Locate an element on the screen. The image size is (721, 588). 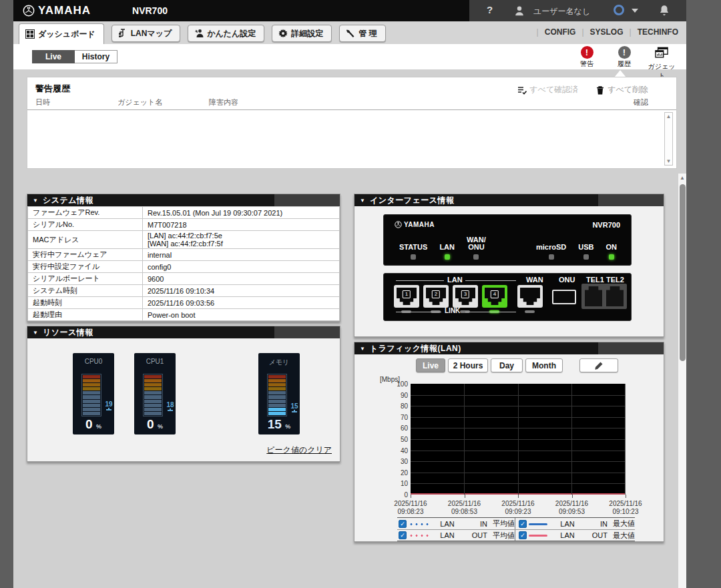
lan-led is located at coordinates (447, 257).